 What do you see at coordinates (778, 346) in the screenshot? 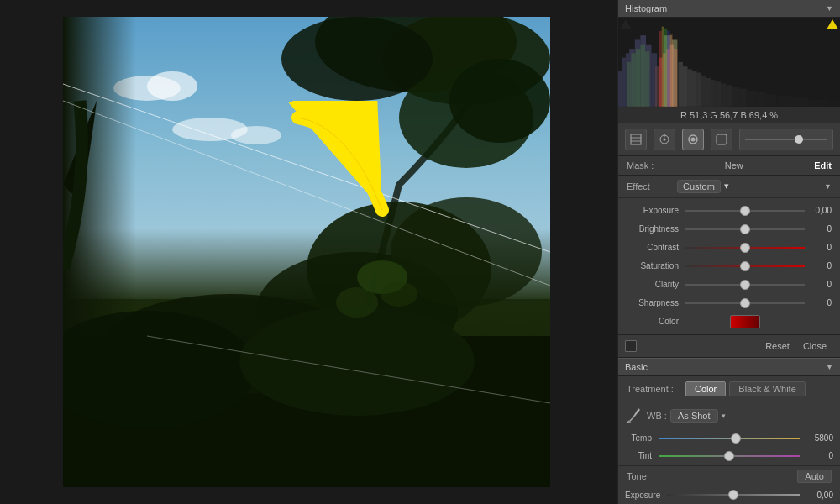
I see `reset-button: Reset` at bounding box center [778, 346].